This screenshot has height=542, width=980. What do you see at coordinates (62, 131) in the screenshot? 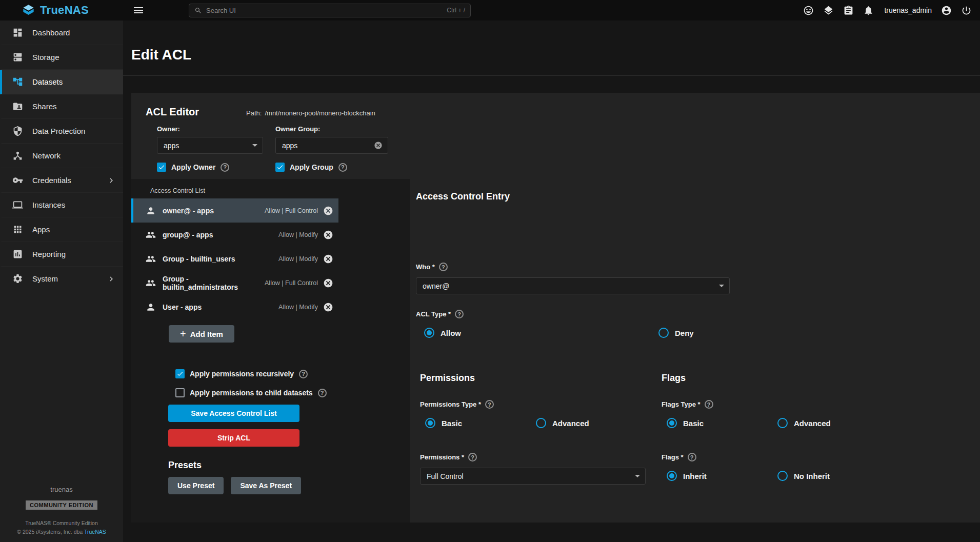
I see `sidebar-item-data-protection: Data Protection` at bounding box center [62, 131].